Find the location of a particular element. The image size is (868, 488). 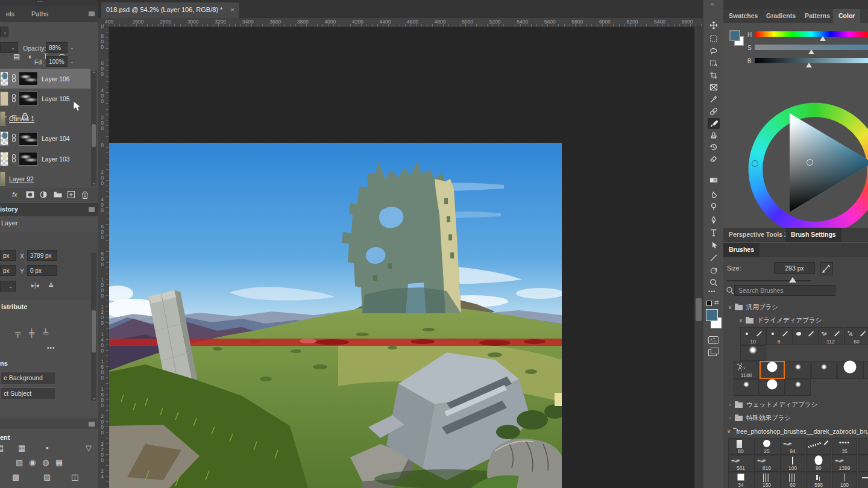

frame-tool is located at coordinates (714, 87).